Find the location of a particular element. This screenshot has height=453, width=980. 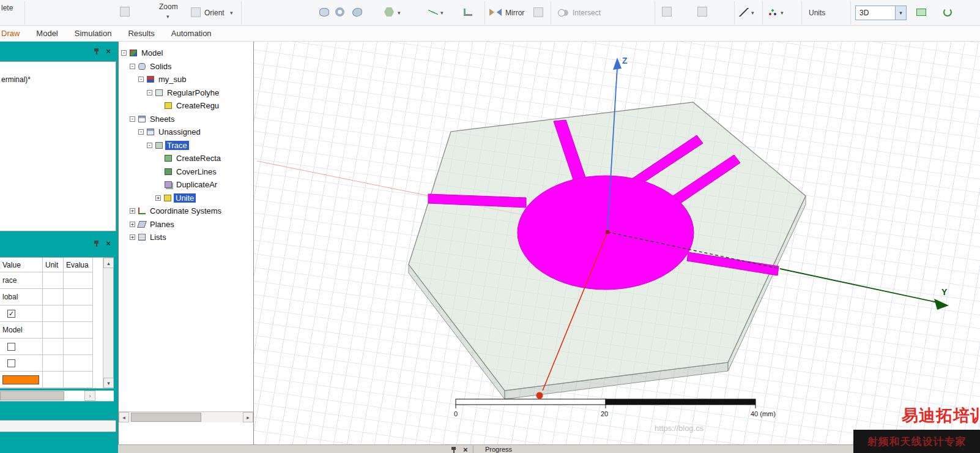

mirror-button: Mirror is located at coordinates (515, 13).